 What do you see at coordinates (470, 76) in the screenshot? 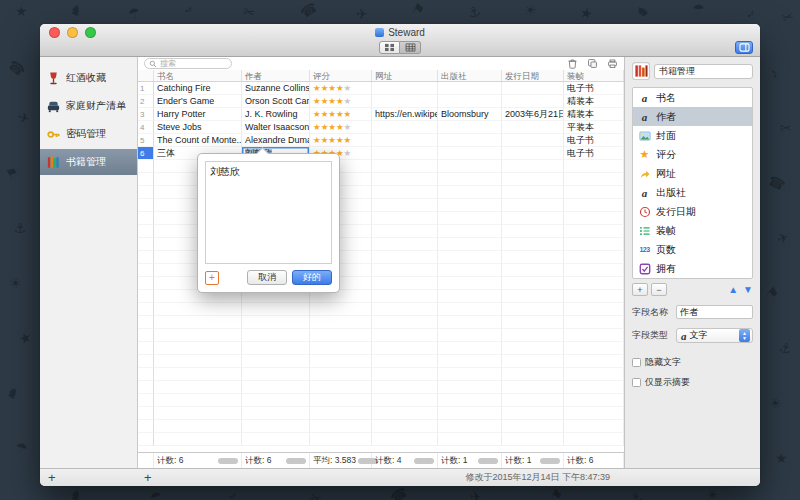
I see `column-header: 出版社` at bounding box center [470, 76].